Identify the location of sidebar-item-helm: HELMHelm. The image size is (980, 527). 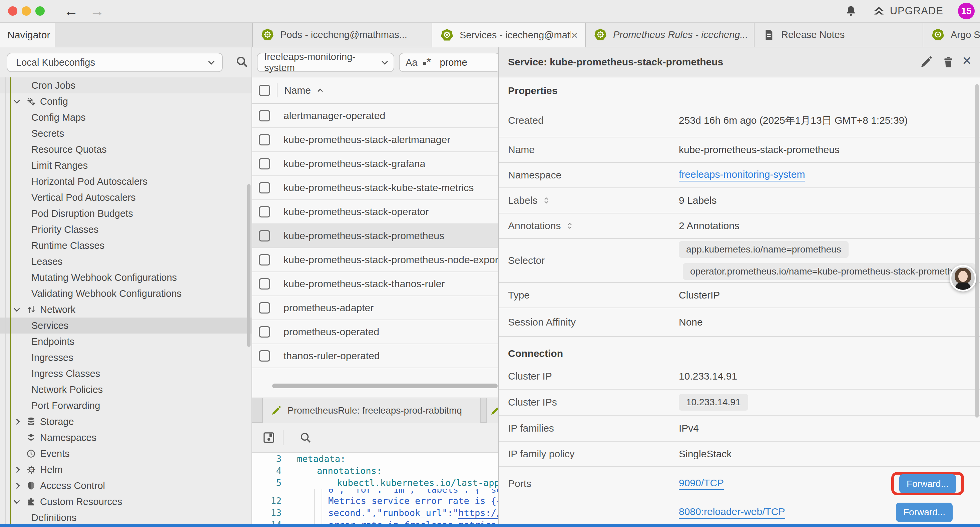
(126, 470).